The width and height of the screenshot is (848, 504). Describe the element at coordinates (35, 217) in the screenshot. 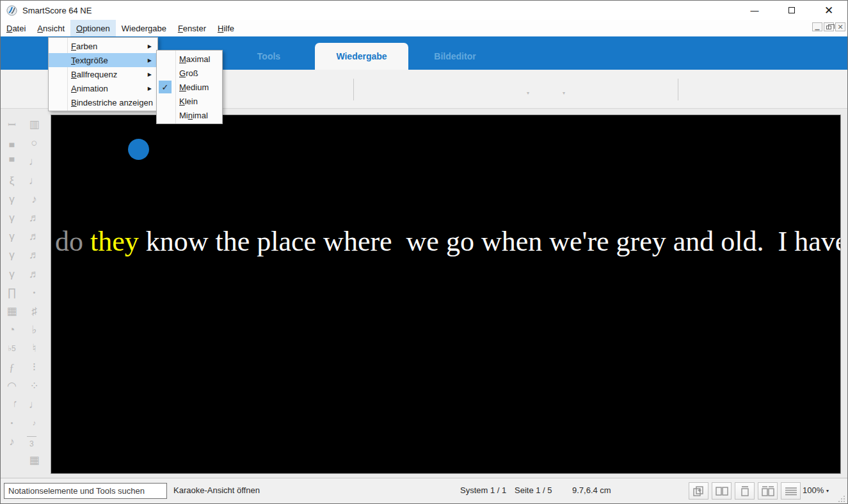

I see `sixteenth-note-icon: ♬` at that location.